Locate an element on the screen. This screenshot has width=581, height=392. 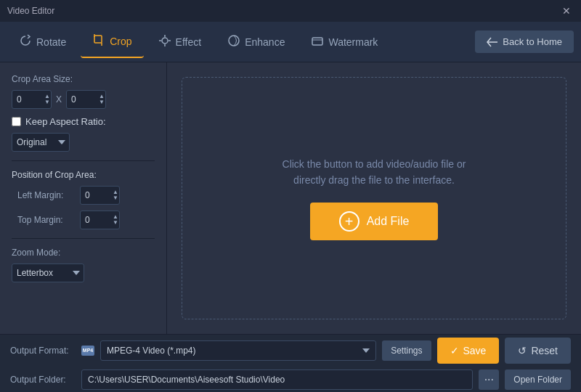
top-margin-spinners: ▲ ▼ is located at coordinates (115, 220).